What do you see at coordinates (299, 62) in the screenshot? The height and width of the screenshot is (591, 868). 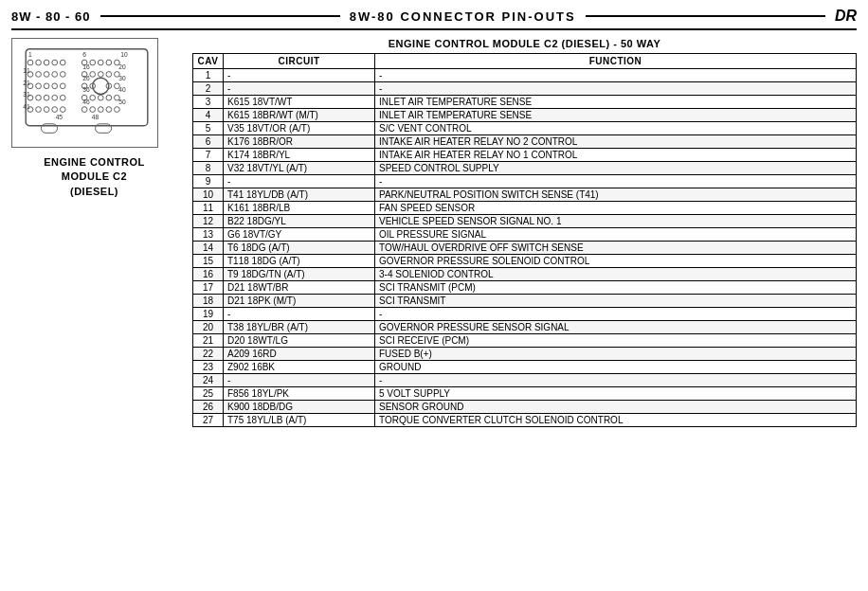 I see `col-header-circuit: CIRCUIT` at bounding box center [299, 62].